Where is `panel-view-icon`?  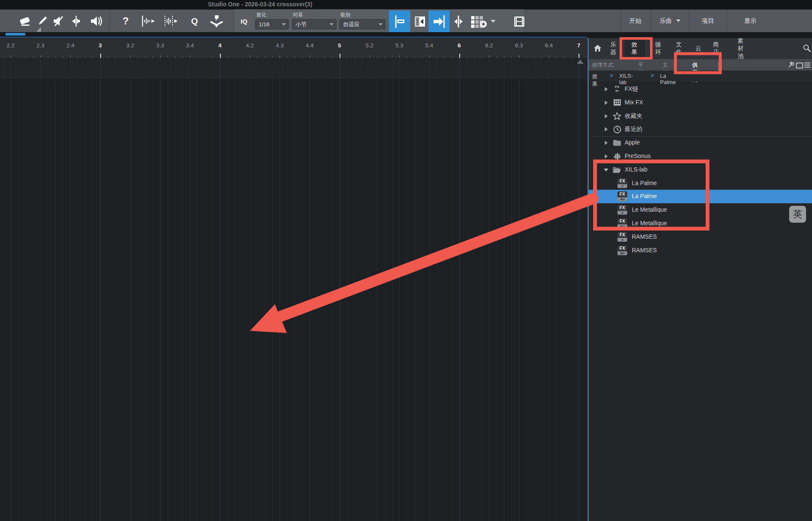
panel-view-icon is located at coordinates (799, 65).